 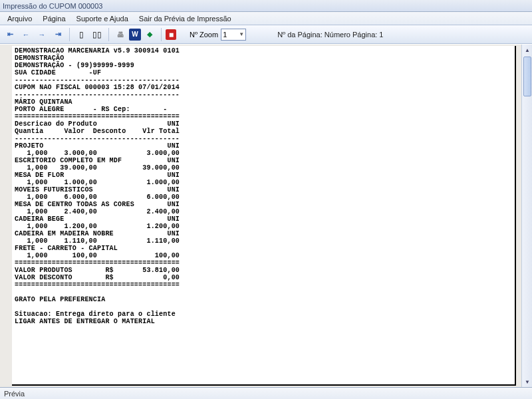 I want to click on prev-page-button: ←, so click(x=26, y=35).